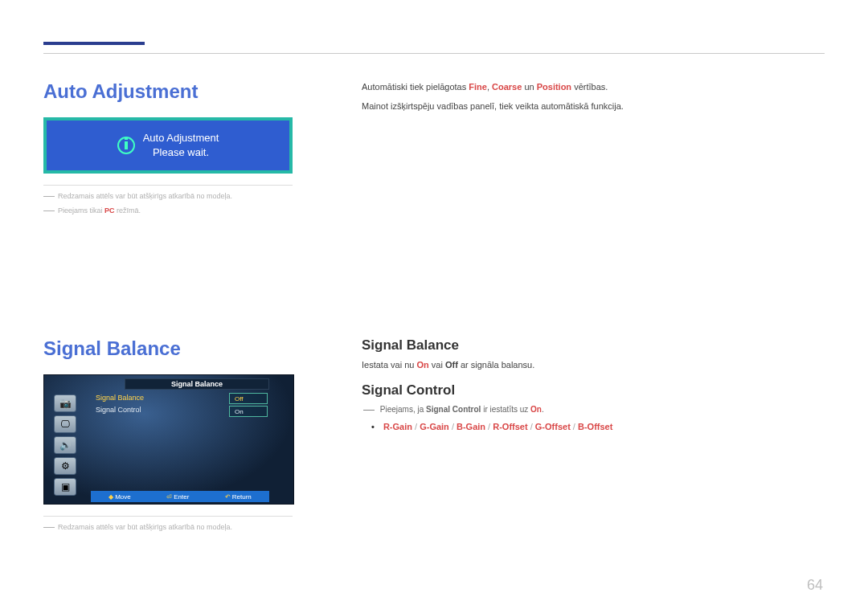 The image size is (868, 613). What do you see at coordinates (815, 585) in the screenshot?
I see `page-number: 64` at bounding box center [815, 585].